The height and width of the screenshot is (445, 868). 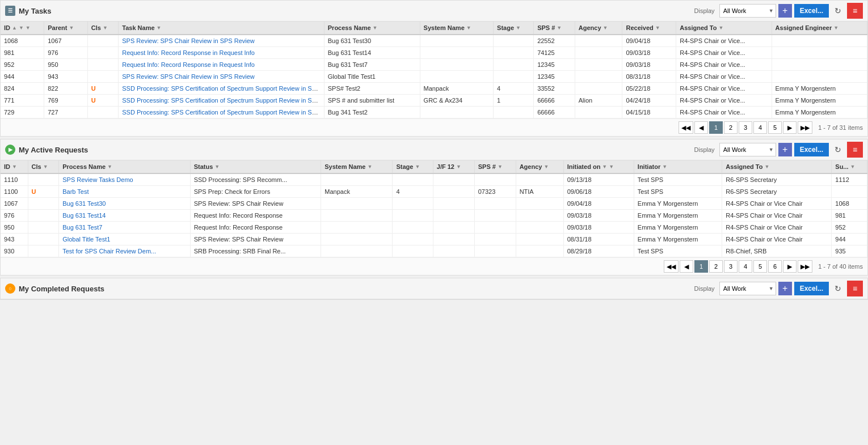 I want to click on ar-sps-filter: ▼, so click(x=500, y=167).